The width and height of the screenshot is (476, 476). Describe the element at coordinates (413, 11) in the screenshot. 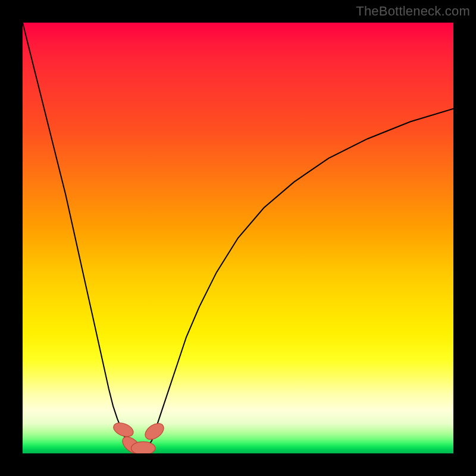

I see `watermark-text: TheBottleneck.com` at that location.